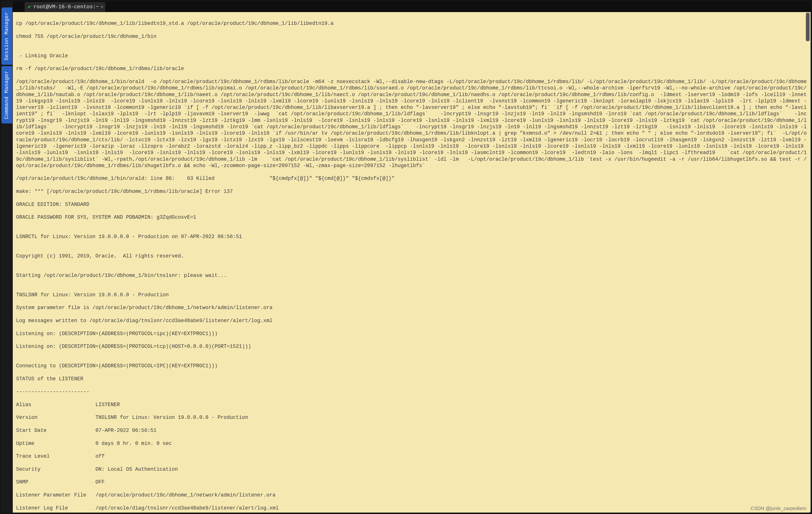 This screenshot has width=812, height=514. What do you see at coordinates (412, 321) in the screenshot?
I see `term-line: Log messages written to /opt/oracle/diag…` at bounding box center [412, 321].